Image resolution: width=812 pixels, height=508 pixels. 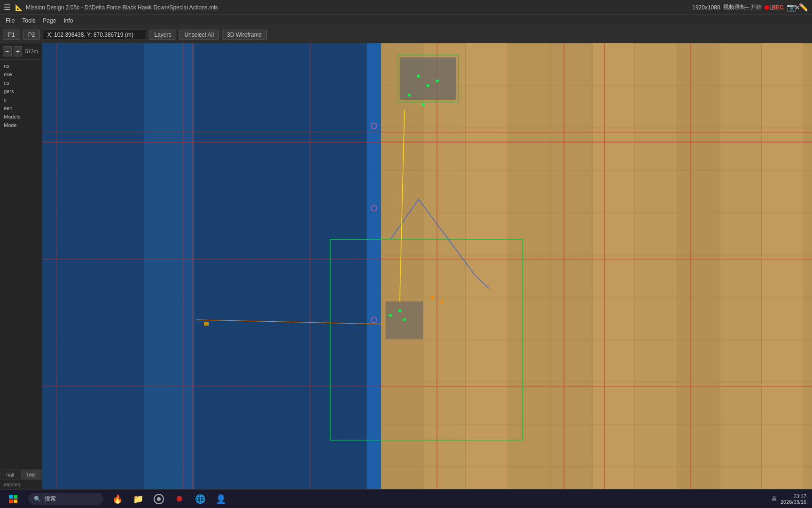 What do you see at coordinates (49, 21) in the screenshot?
I see `menu-page: Page` at bounding box center [49, 21].